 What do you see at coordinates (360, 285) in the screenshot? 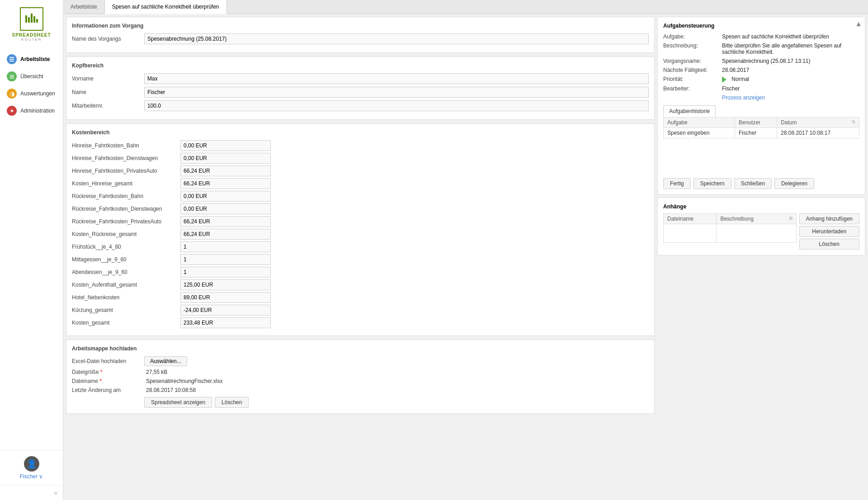
I see `cost-row: Kosten_Aufenthalt_gesamt` at bounding box center [360, 285].